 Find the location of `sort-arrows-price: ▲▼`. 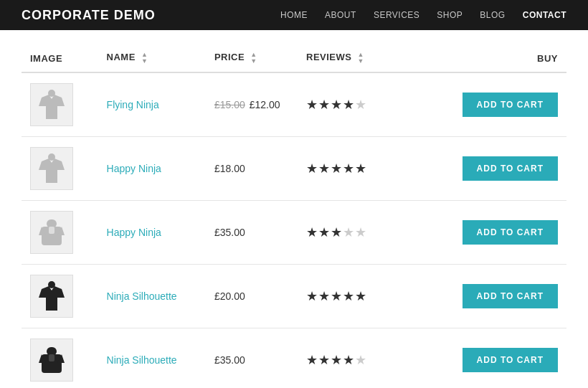

sort-arrows-price: ▲▼ is located at coordinates (254, 58).